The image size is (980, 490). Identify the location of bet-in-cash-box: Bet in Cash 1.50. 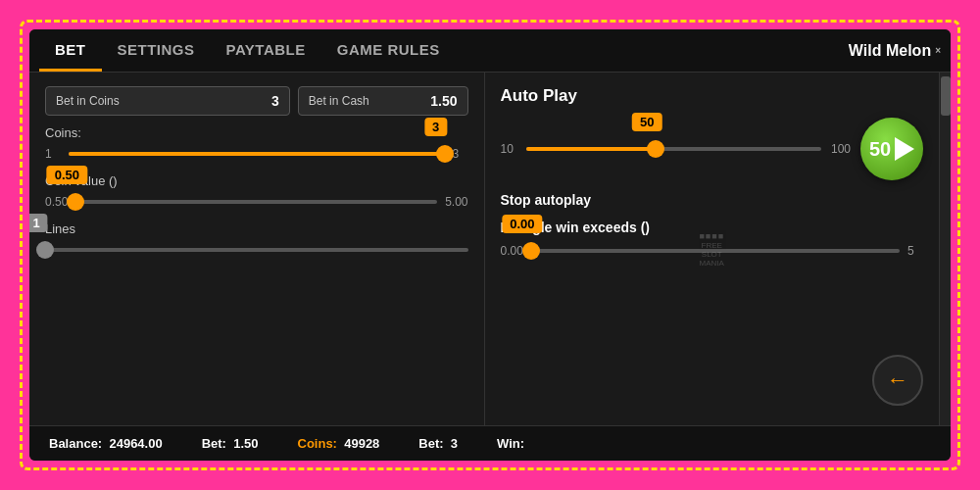
(383, 101).